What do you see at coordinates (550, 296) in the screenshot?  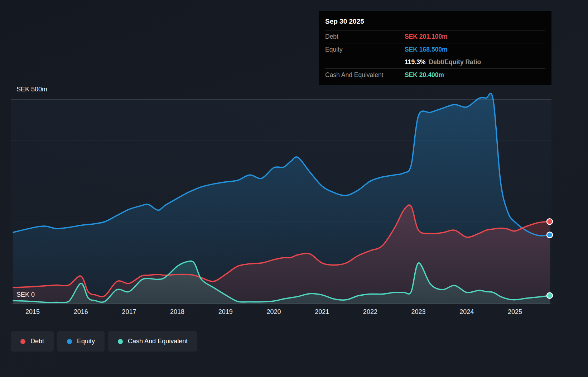 I see `cash-and-equivalent-end-marker` at bounding box center [550, 296].